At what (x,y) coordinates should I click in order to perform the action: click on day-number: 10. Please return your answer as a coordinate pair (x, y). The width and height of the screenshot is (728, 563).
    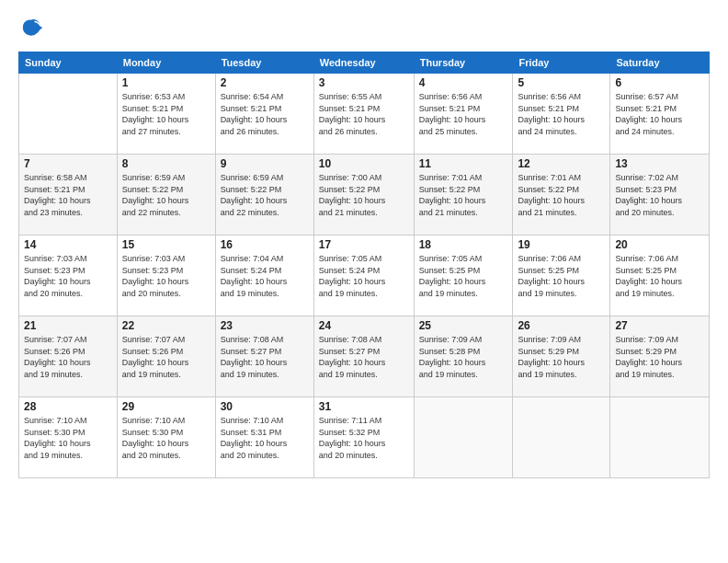
    Looking at the image, I should click on (364, 164).